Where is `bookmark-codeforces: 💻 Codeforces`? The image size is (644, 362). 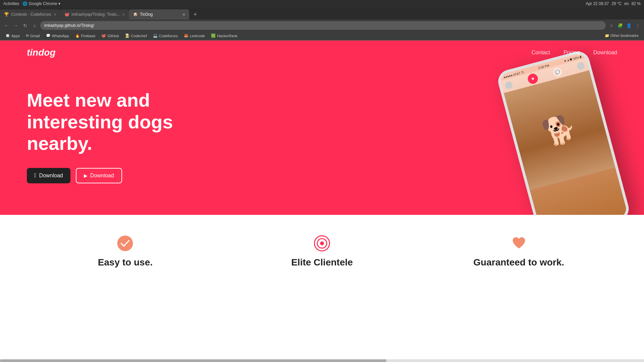
bookmark-codeforces: 💻 Codeforces is located at coordinates (165, 36).